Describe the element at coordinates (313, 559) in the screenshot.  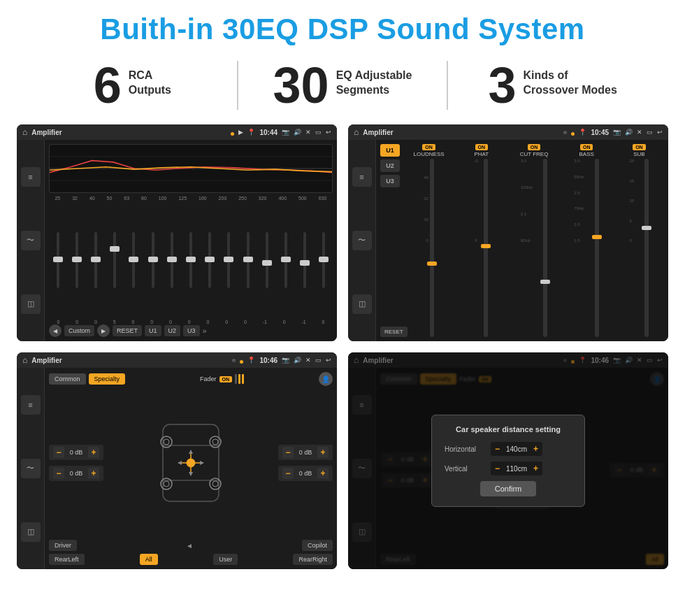
I see `rearright-btn-3: RearRight` at that location.